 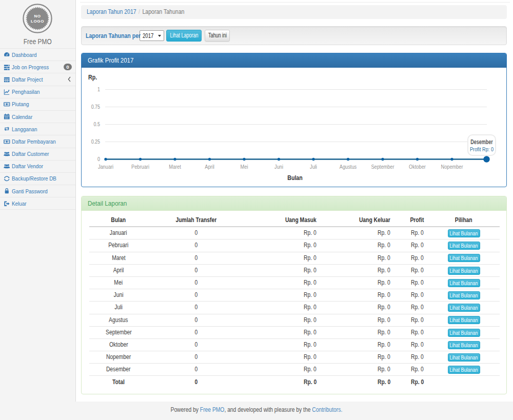 I want to click on svg-text: 0.5, so click(x=97, y=124).